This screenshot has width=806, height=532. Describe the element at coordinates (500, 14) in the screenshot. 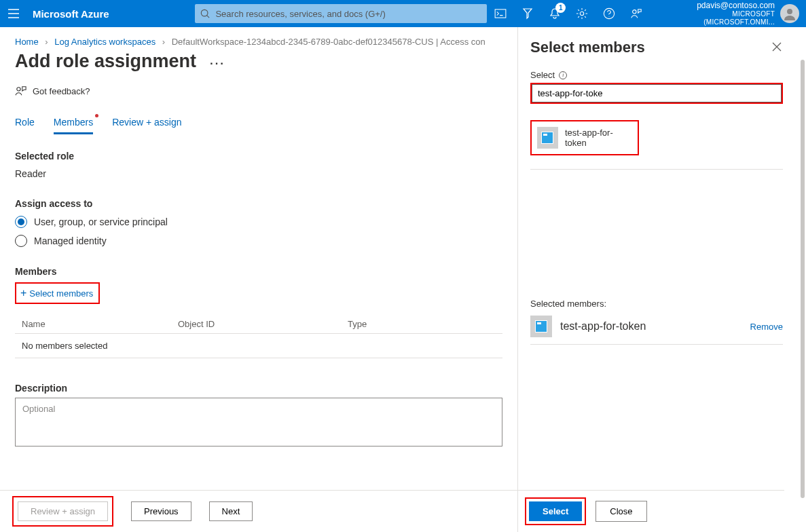

I see `cloud-shell-icon` at that location.